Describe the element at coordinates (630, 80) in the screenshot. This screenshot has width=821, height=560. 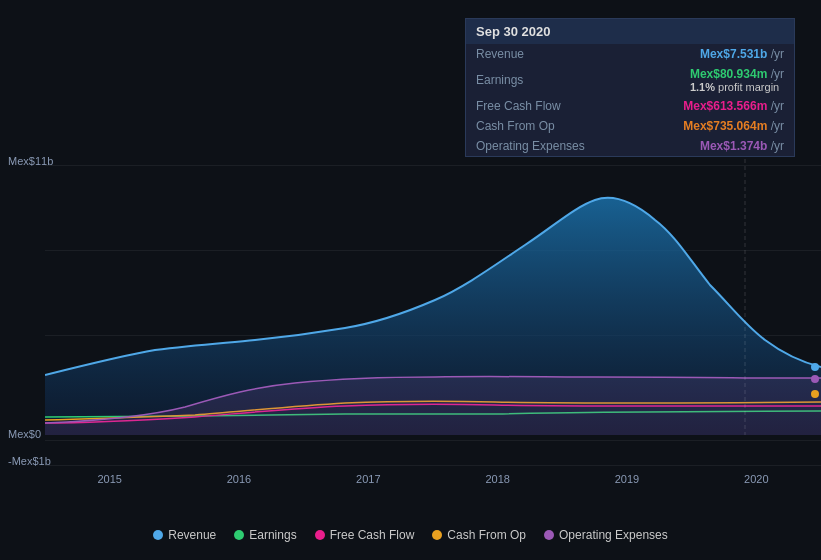
I see `tooltip-row-earnings: Earnings Mex$80.934m /yr 1.1% profit mar…` at that location.